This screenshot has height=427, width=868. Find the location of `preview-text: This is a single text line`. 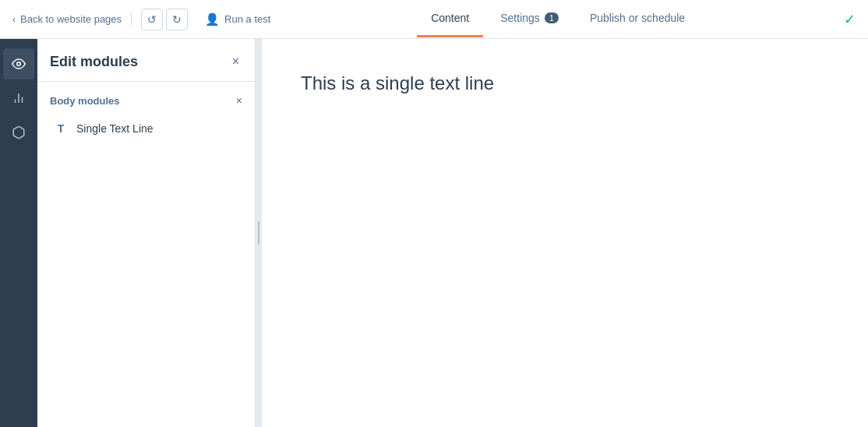

preview-text: This is a single text line is located at coordinates (565, 83).